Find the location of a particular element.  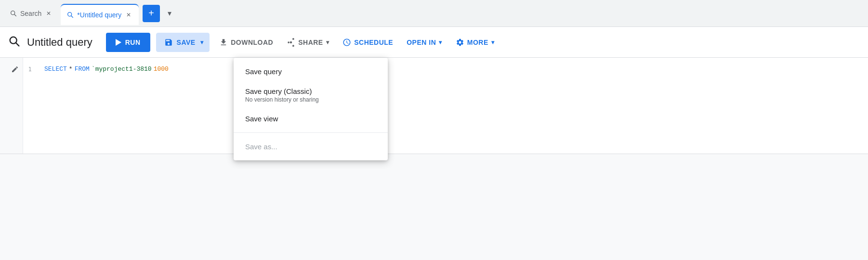

open-in-button: OPEN IN ▾ is located at coordinates (424, 42).